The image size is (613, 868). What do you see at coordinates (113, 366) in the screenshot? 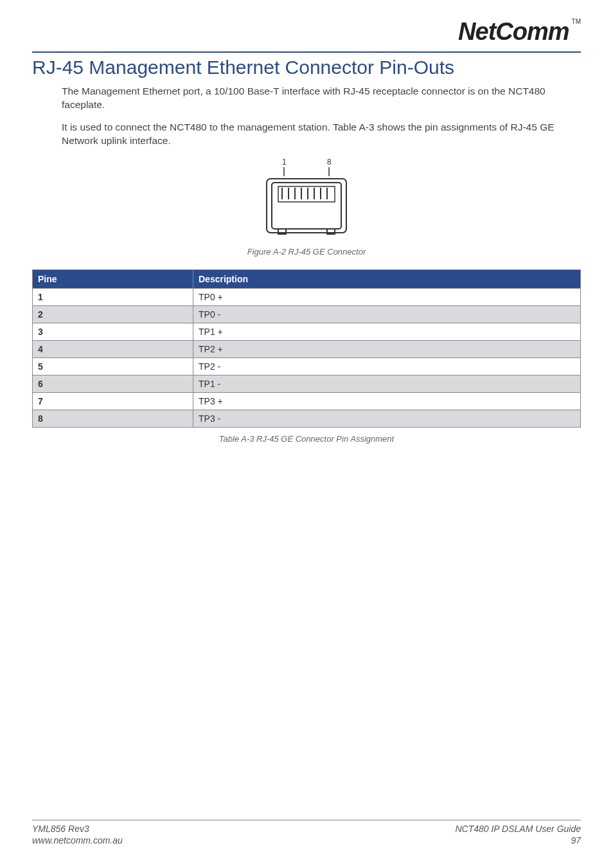
I see `pin-cell: 5` at bounding box center [113, 366].